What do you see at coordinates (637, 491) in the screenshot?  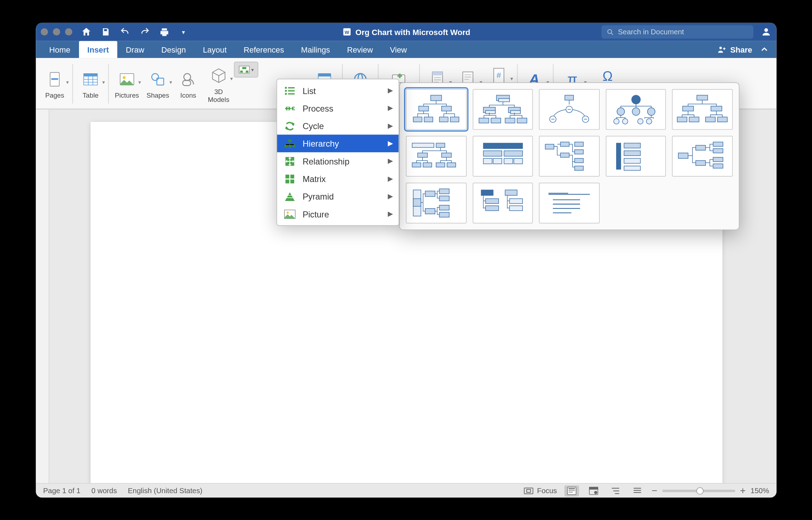 I see `view-draft` at bounding box center [637, 491].